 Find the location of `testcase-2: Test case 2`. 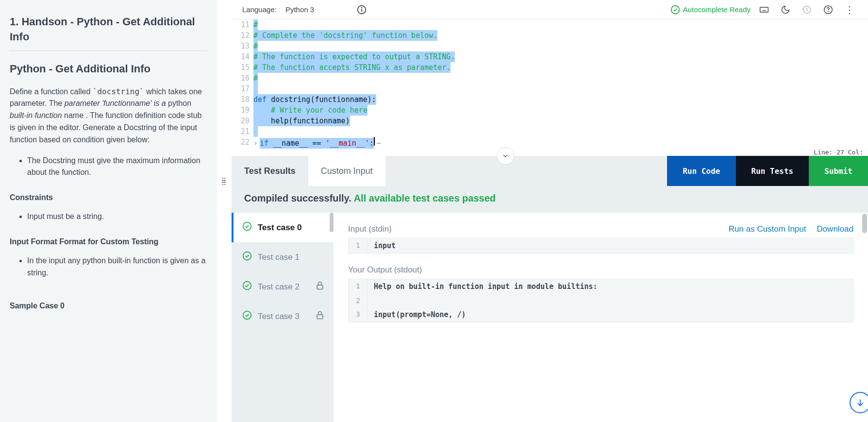

testcase-2: Test case 2 is located at coordinates (283, 287).